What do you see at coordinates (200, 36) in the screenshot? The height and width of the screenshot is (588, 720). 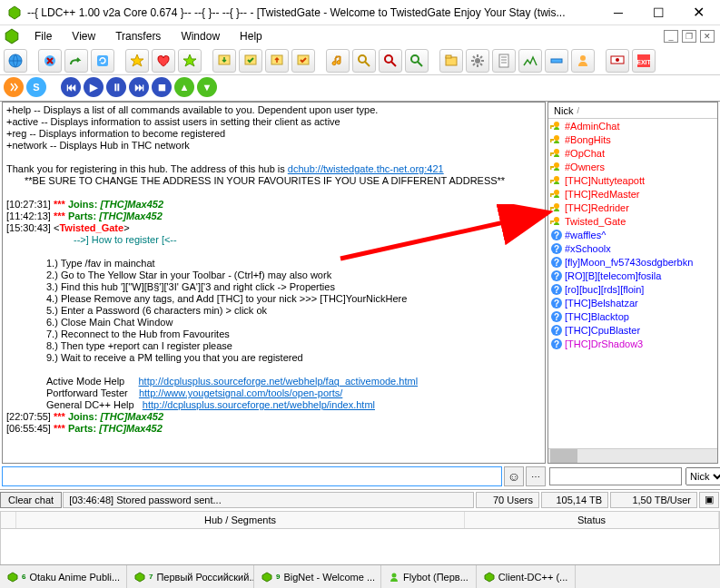 I see `menu-window: Window` at bounding box center [200, 36].